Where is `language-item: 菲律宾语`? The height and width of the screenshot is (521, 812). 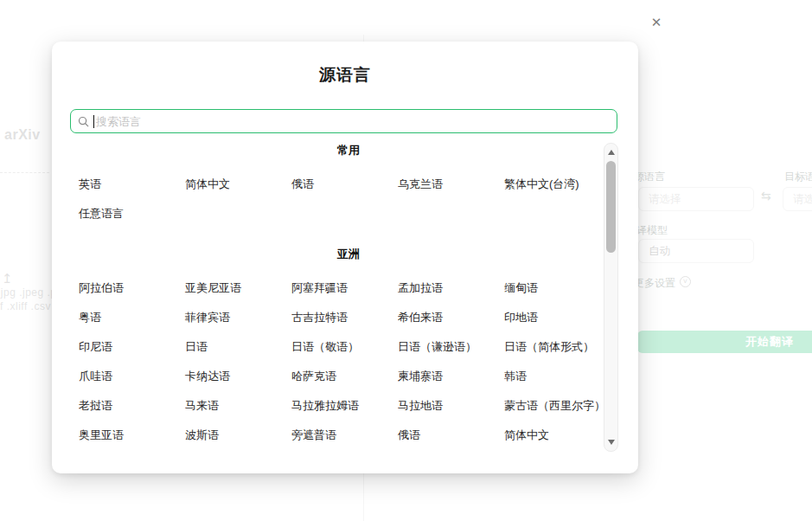
language-item: 菲律宾语 is located at coordinates (239, 317).